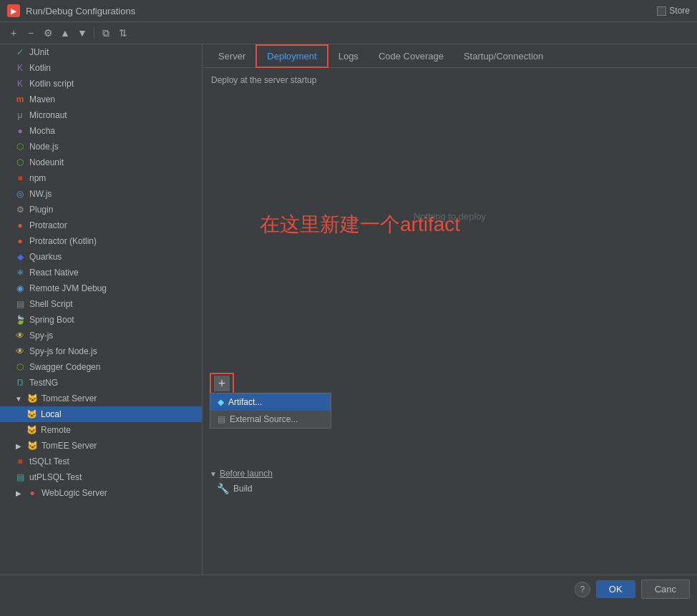 The height and width of the screenshot is (616, 697). I want to click on tomee-expand-arrow: ▶, so click(19, 446).